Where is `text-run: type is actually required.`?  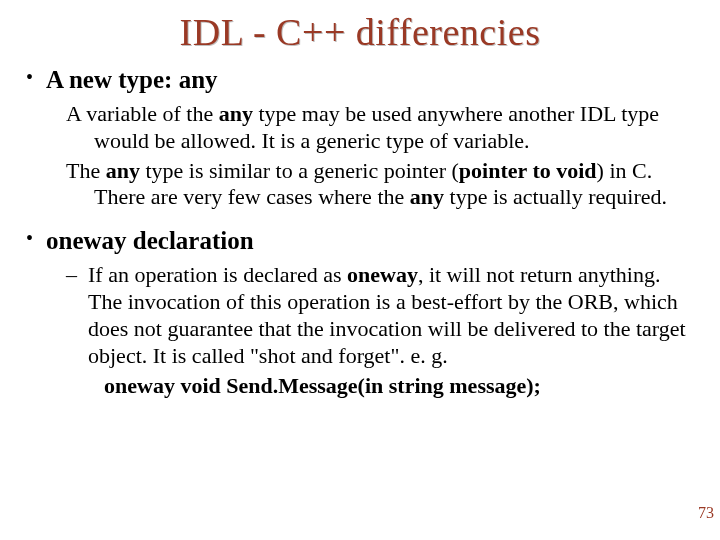 text-run: type is actually required. is located at coordinates (556, 196).